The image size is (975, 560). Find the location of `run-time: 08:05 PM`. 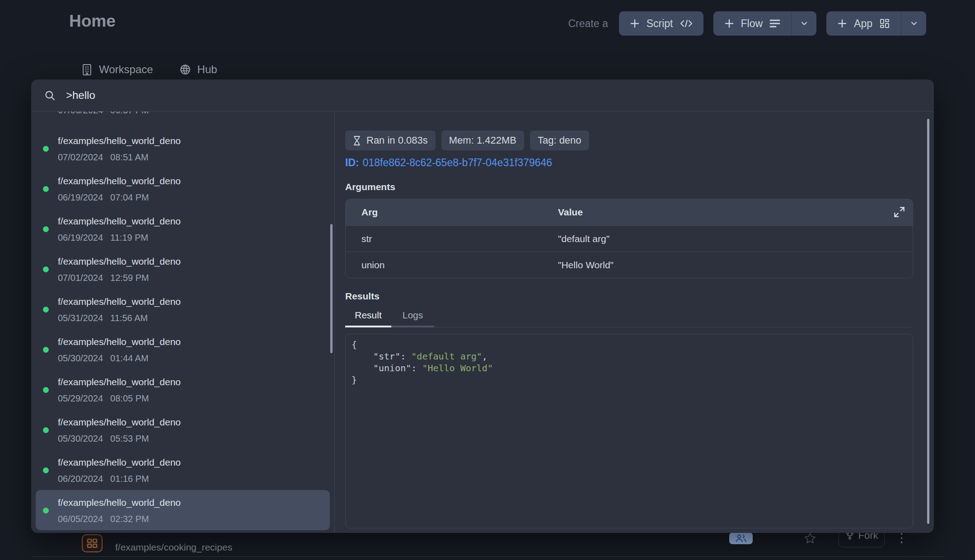

run-time: 08:05 PM is located at coordinates (130, 398).